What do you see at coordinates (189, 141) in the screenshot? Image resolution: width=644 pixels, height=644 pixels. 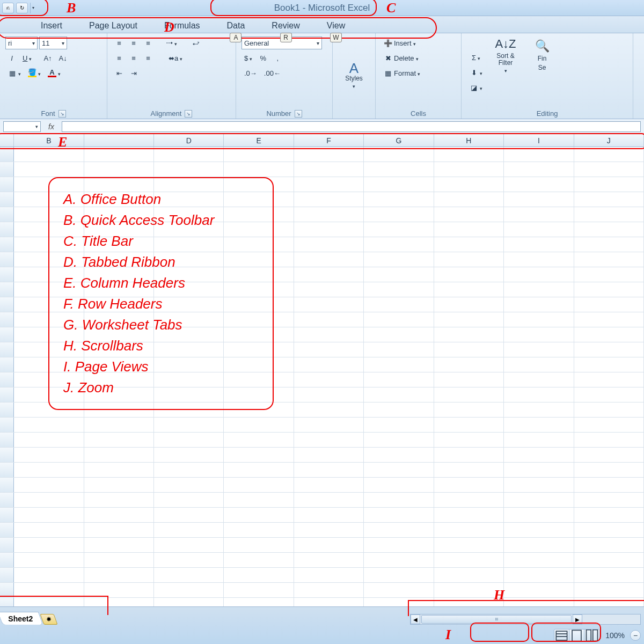 I see `column-header: D` at bounding box center [189, 141].